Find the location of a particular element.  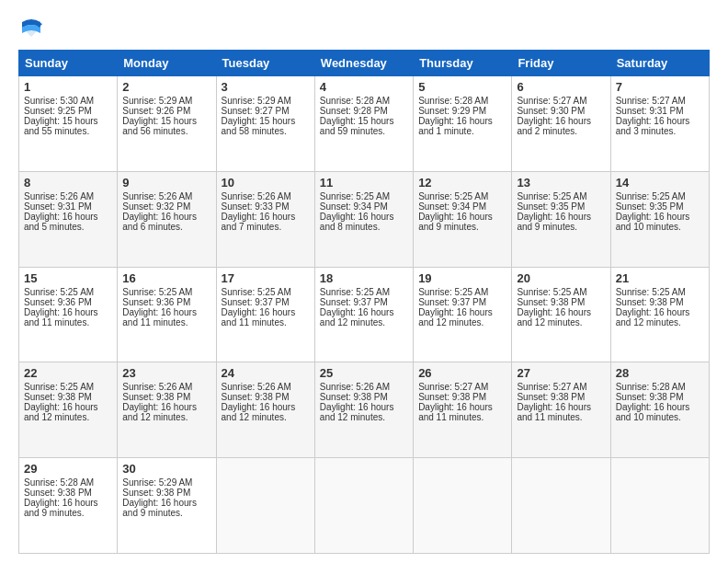

day-number: 6 is located at coordinates (561, 86).